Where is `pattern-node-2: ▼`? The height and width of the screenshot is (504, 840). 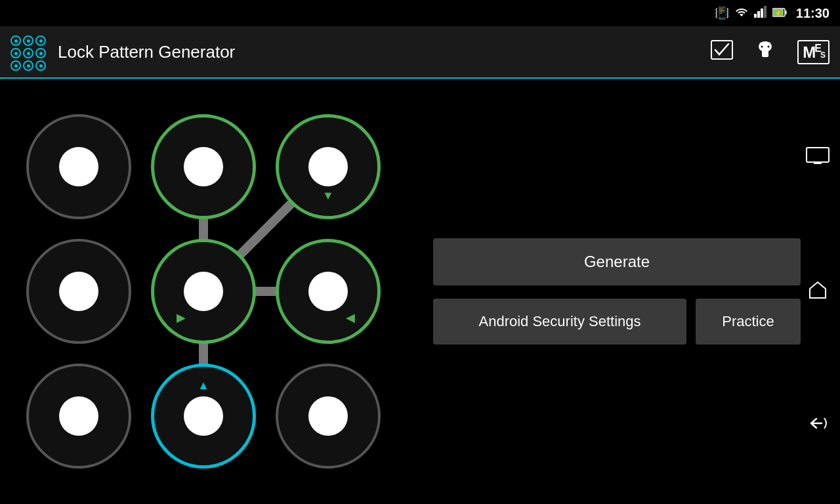
pattern-node-2: ▼ is located at coordinates (328, 167).